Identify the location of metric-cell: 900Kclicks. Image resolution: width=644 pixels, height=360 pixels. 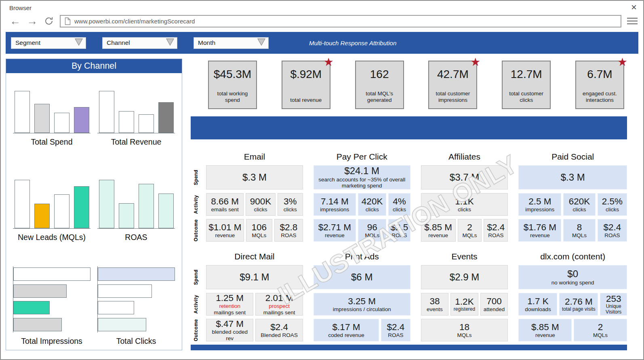
(261, 204).